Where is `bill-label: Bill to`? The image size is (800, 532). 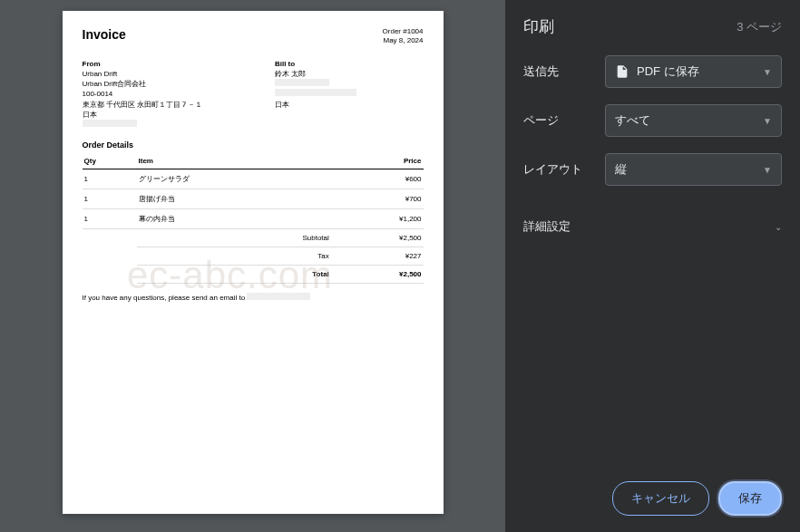
bill-label: Bill to is located at coordinates (285, 63).